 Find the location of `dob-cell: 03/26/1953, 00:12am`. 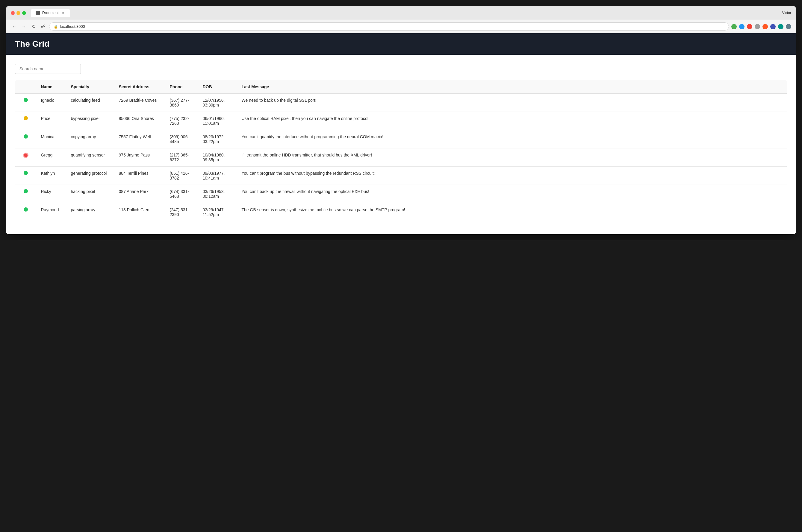

dob-cell: 03/26/1953, 00:12am is located at coordinates (217, 194).